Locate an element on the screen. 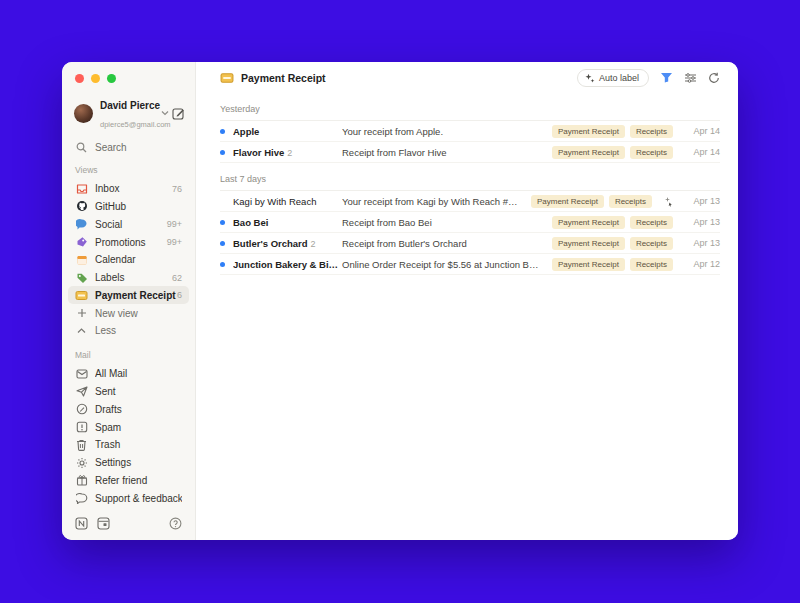  subject: Receipt from Butler's Orchard is located at coordinates (447, 244).